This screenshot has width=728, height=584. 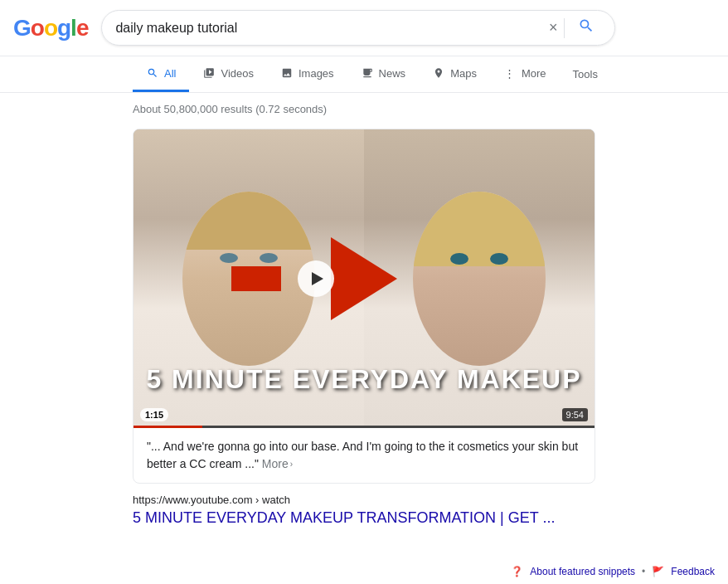 I want to click on play-triangle-icon, so click(x=318, y=279).